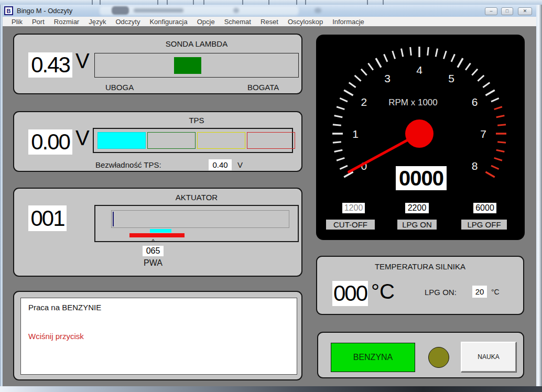  I want to click on message-box: Praca na BENZYNIE Wciśnij przycisk, so click(159, 336).